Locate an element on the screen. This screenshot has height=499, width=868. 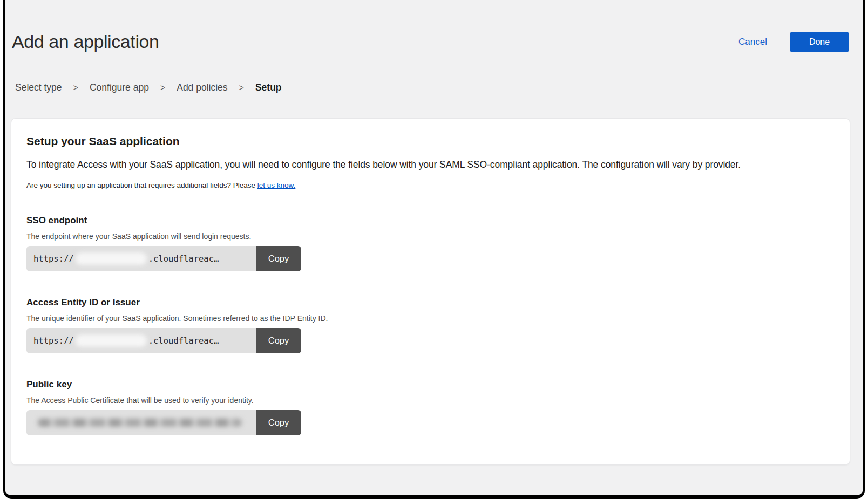
card-note-text: Are you setting up an application that r… is located at coordinates (142, 186).